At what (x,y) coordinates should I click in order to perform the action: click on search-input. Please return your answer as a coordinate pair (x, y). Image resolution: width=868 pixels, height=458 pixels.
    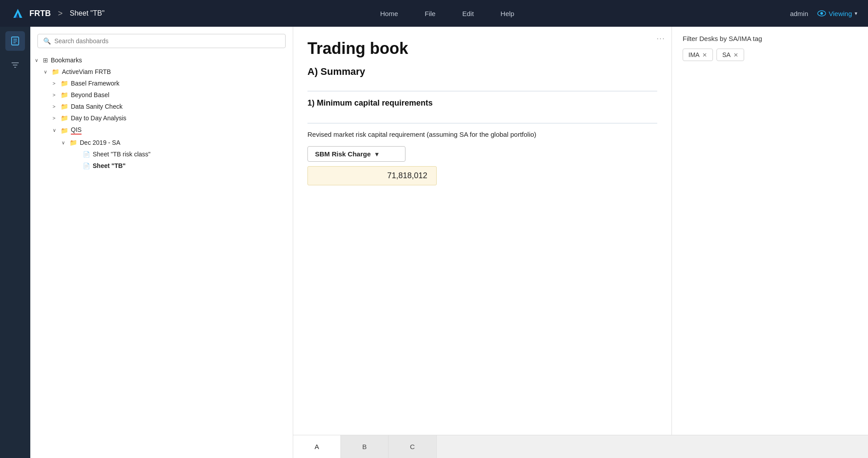
    Looking at the image, I should click on (167, 41).